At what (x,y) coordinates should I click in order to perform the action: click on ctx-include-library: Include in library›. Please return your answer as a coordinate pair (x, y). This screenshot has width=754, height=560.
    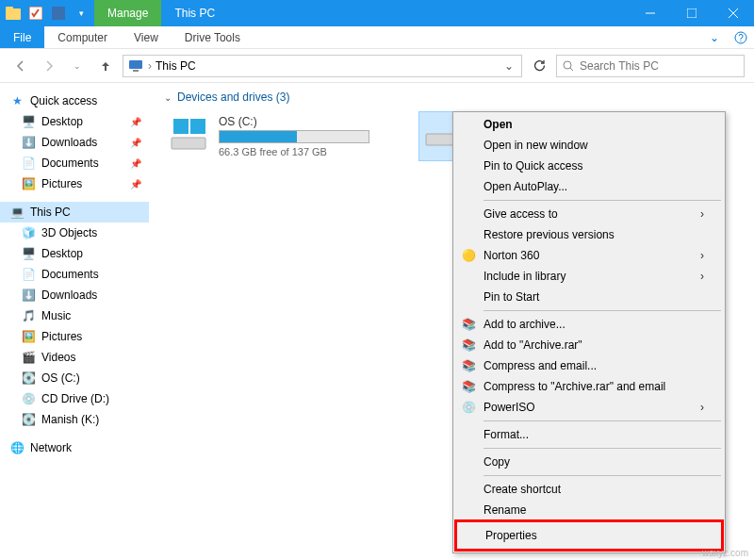
    Looking at the image, I should click on (589, 276).